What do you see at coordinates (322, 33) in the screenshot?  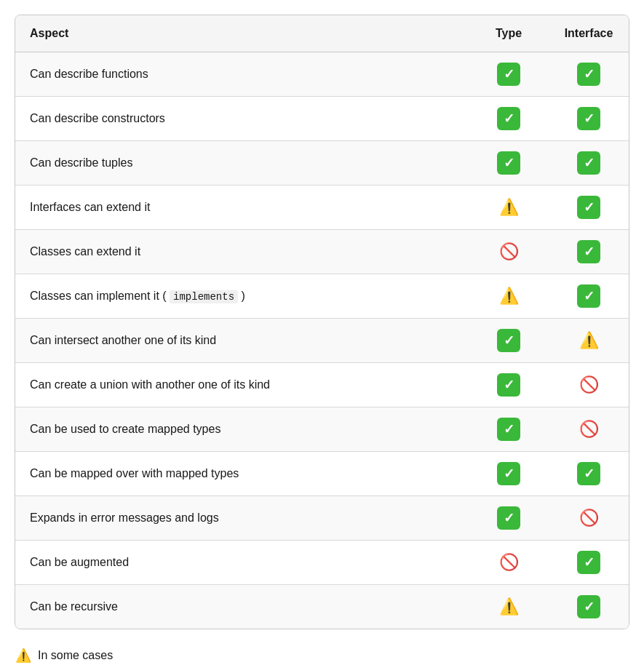 I see `table-header-row: Aspect Type Interface` at bounding box center [322, 33].